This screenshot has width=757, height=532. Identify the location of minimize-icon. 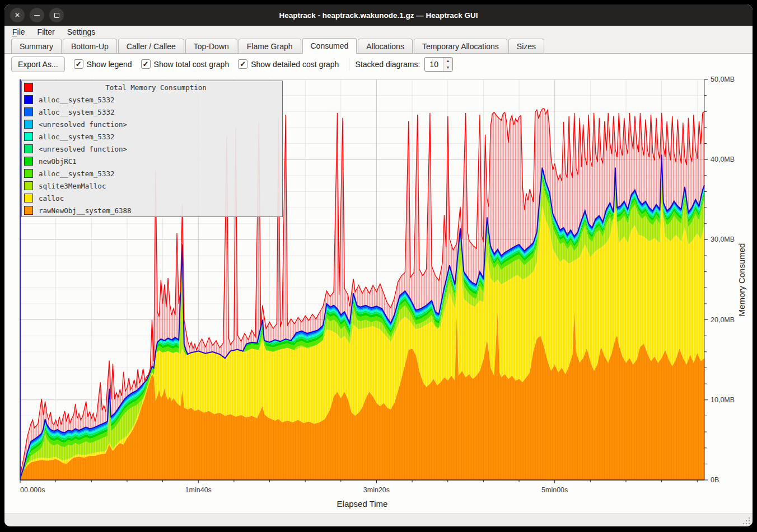
(37, 15).